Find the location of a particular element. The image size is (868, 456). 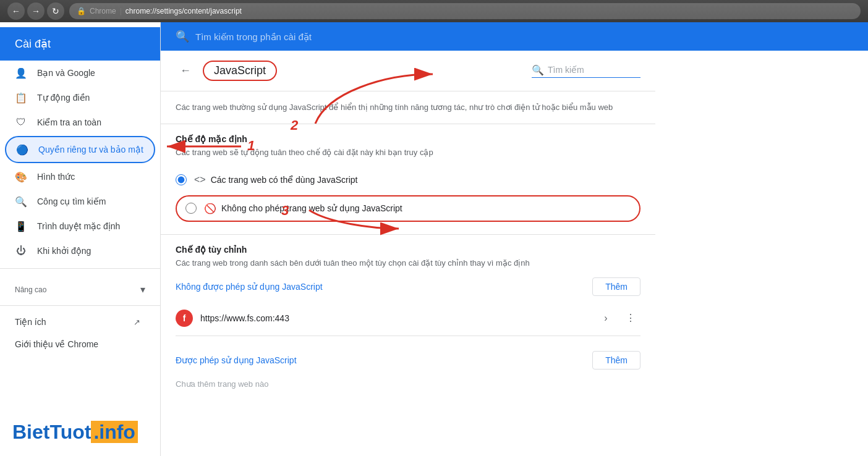

watermark-tuot: Tuot is located at coordinates (70, 432).